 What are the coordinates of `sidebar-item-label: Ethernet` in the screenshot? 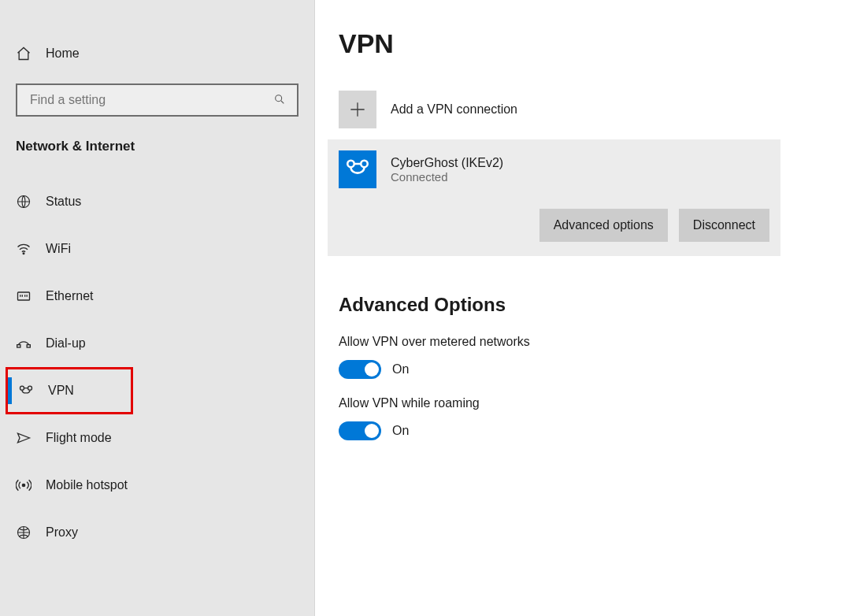 It's located at (69, 296).